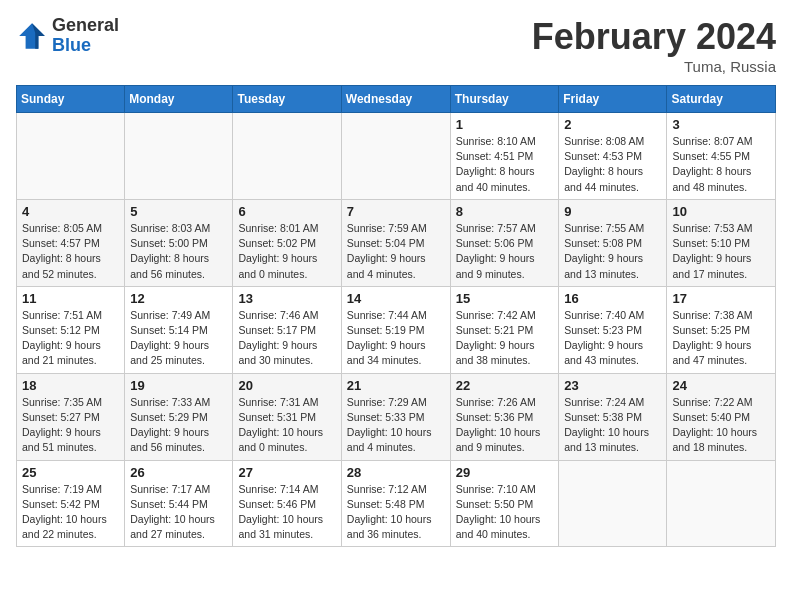 Image resolution: width=792 pixels, height=612 pixels. Describe the element at coordinates (396, 298) in the screenshot. I see `day-number: 14` at that location.